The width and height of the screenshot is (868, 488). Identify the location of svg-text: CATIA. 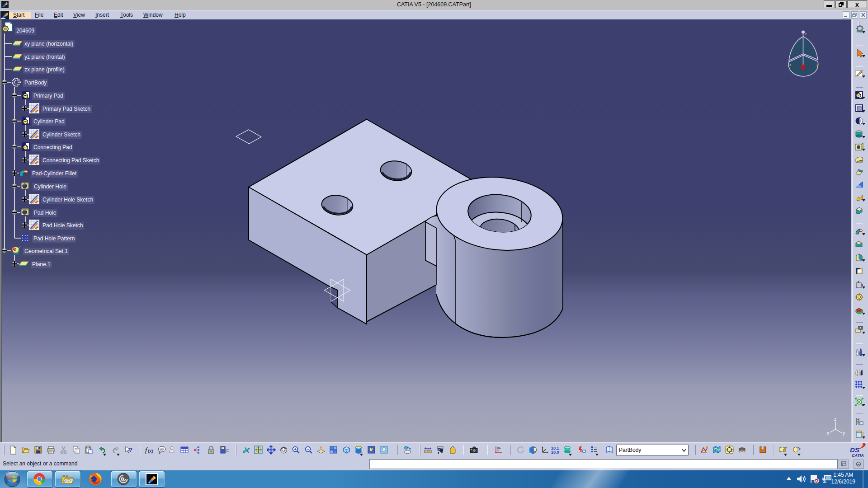
(858, 455).